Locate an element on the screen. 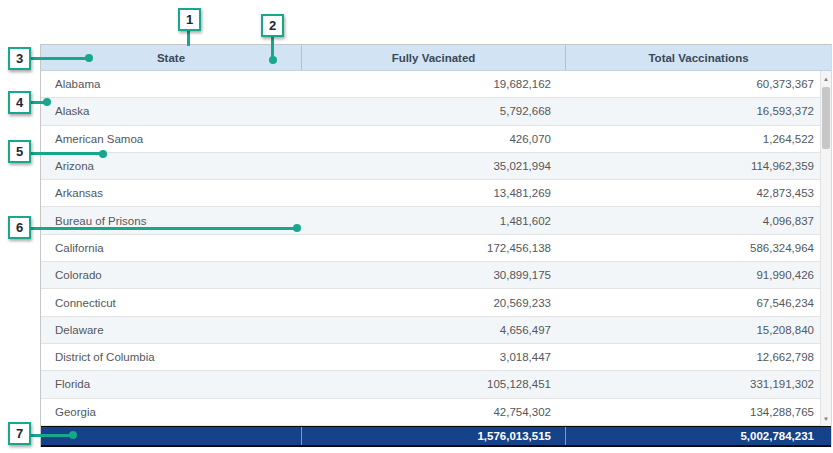  total-vaccinations-cell: 67,546,234 is located at coordinates (698, 302).